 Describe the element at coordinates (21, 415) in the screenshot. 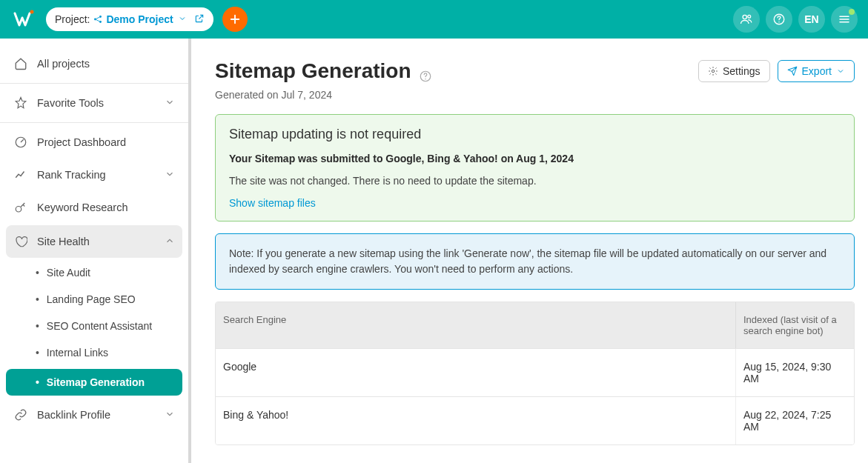

I see `link-icon` at that location.